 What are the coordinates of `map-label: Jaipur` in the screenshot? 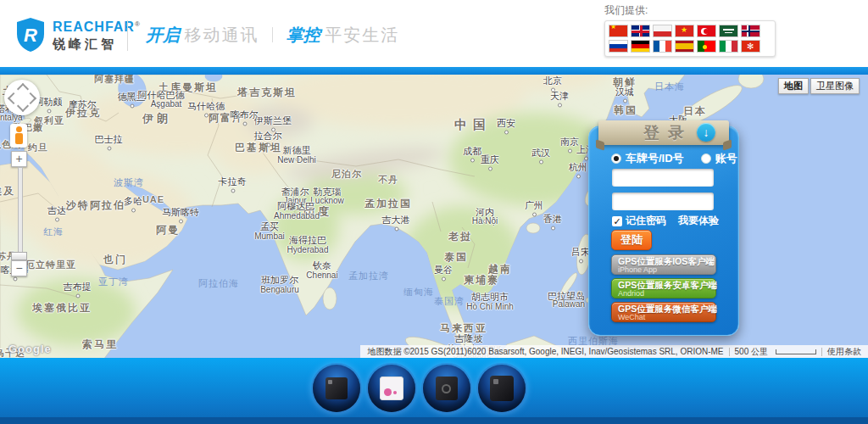 It's located at (295, 200).